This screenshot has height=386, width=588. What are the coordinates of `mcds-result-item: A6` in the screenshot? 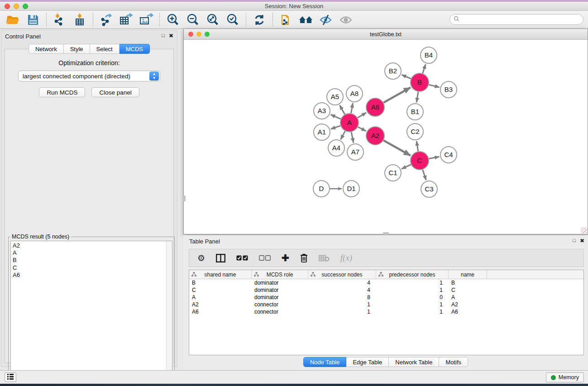 It's located at (90, 275).